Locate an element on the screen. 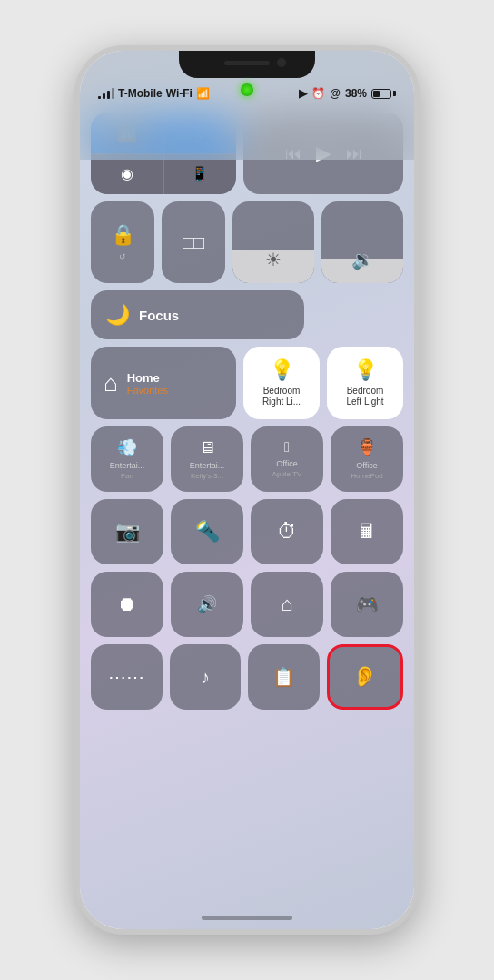  wifi-status: Wi-Fi is located at coordinates (180, 93).